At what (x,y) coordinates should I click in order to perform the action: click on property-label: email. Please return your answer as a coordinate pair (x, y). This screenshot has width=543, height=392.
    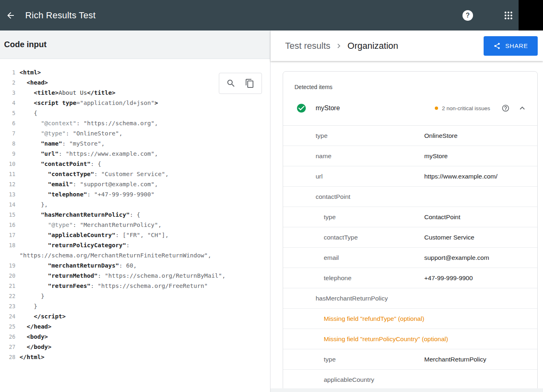
    Looking at the image, I should click on (331, 258).